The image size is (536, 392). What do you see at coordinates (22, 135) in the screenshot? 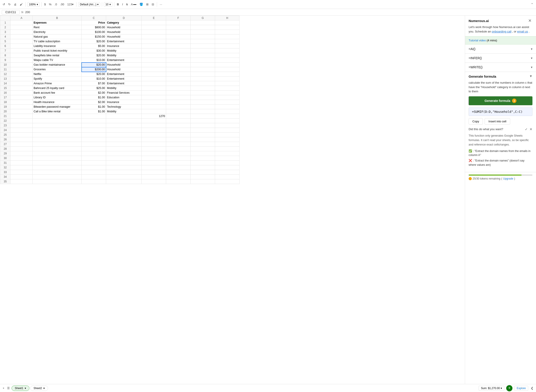
I see `cell-a25` at bounding box center [22, 135].